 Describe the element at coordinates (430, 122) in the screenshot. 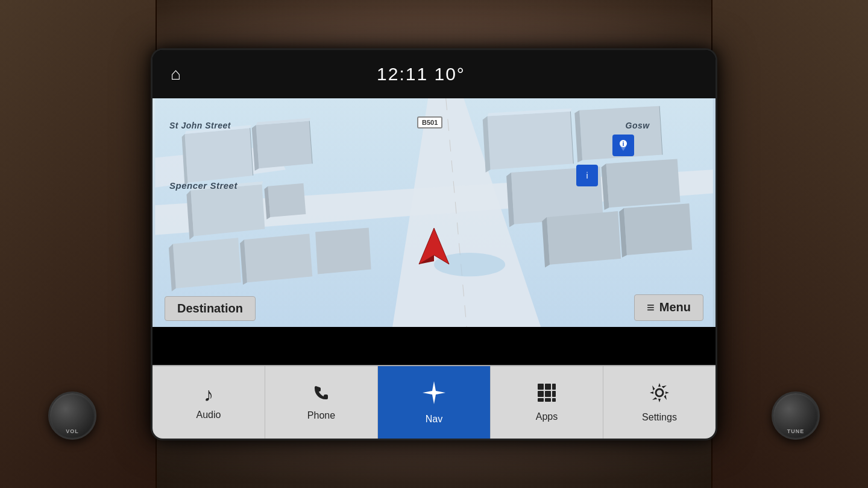

I see `road-sign-b501: B501` at that location.